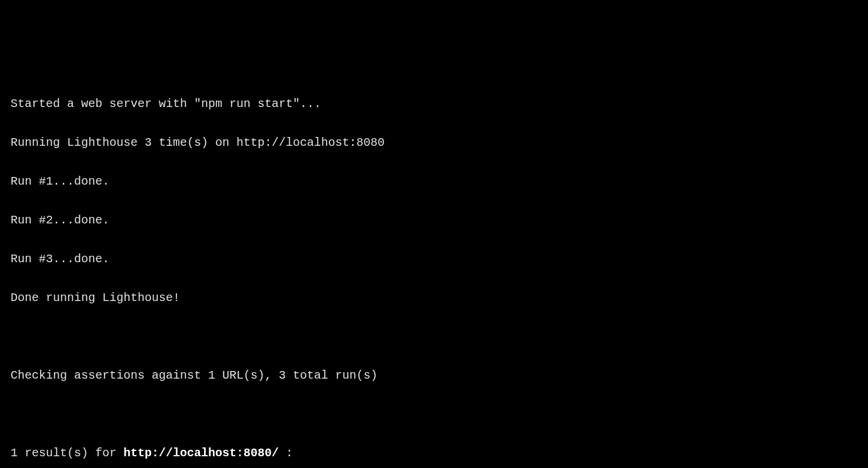 The image size is (868, 468). What do you see at coordinates (434, 220) in the screenshot?
I see `log-run2: Run #2...done.` at bounding box center [434, 220].